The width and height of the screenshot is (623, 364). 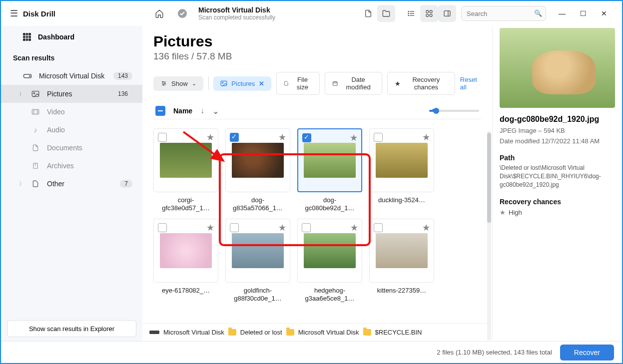 What do you see at coordinates (72, 112) in the screenshot?
I see `sidebar-item-video: Video` at bounding box center [72, 112].